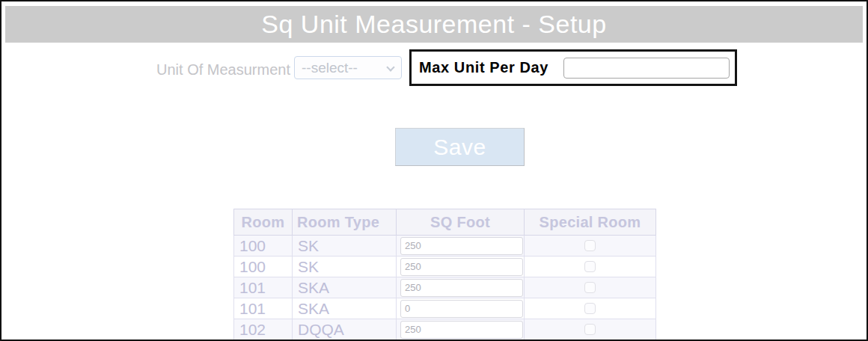  I want to click on room-cell: 102, so click(263, 330).